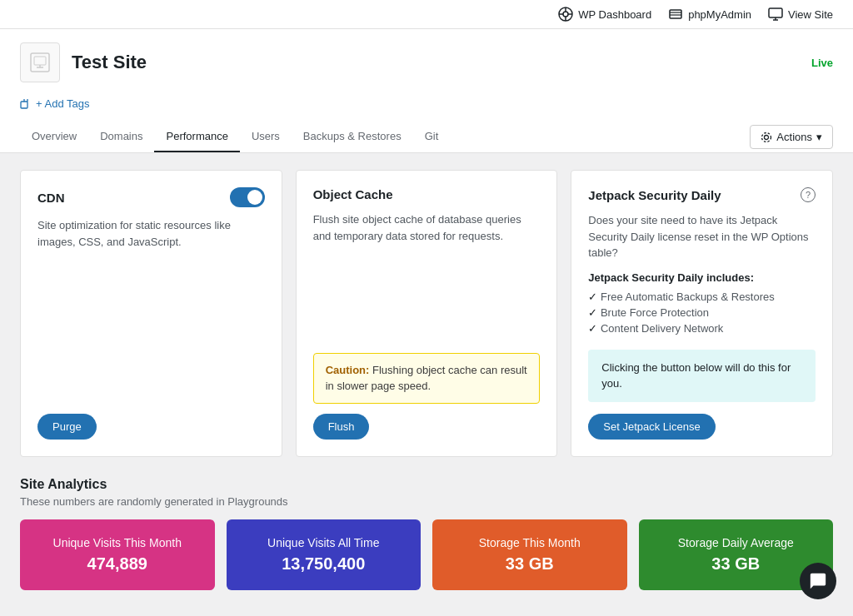  What do you see at coordinates (109, 62) in the screenshot?
I see `site-name: Test Site` at bounding box center [109, 62].